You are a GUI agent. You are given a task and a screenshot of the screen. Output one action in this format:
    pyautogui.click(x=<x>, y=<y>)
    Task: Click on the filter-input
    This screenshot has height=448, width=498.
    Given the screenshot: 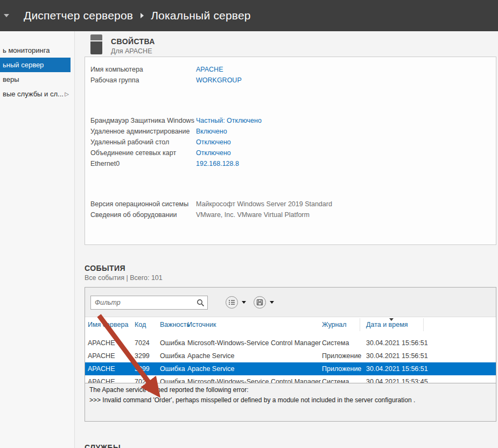 What is the action you would take?
    pyautogui.click(x=142, y=303)
    